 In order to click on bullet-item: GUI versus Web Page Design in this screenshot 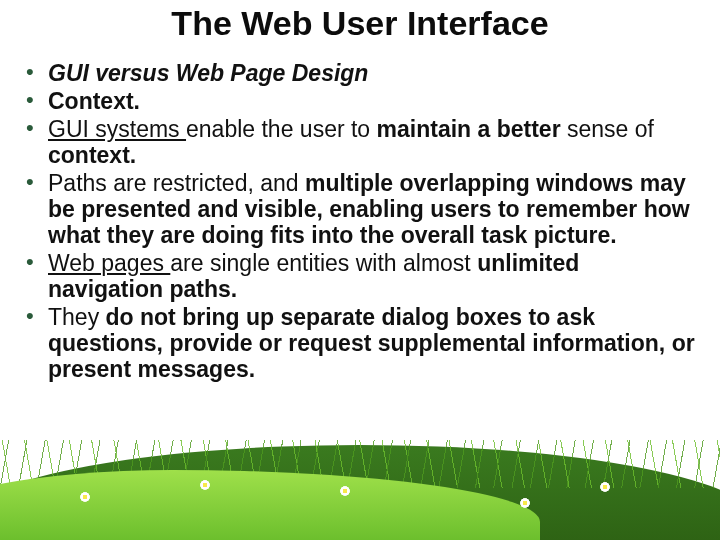, I will do `click(360, 73)`.